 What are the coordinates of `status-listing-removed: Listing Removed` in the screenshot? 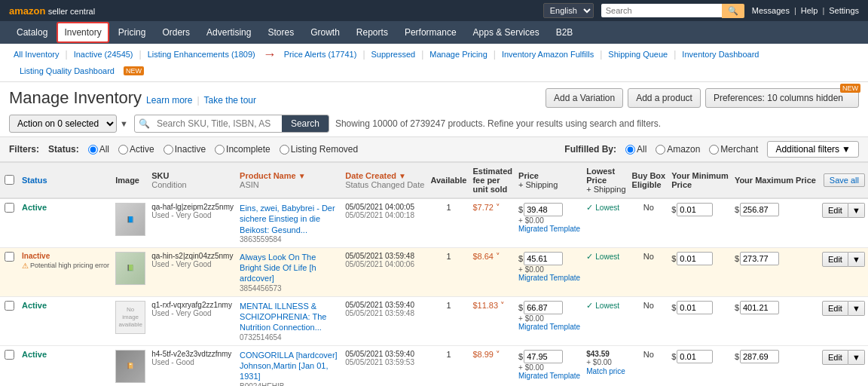 It's located at (319, 149).